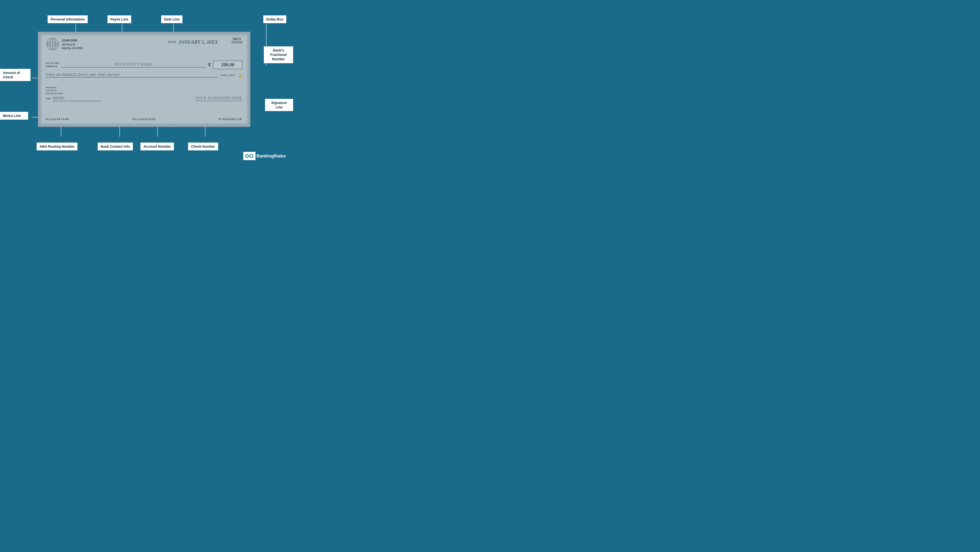  I want to click on written-amount-area: TWO HUNDRED DOLLARS AND 00/100 DOLLARS 🔒, so click(144, 75).